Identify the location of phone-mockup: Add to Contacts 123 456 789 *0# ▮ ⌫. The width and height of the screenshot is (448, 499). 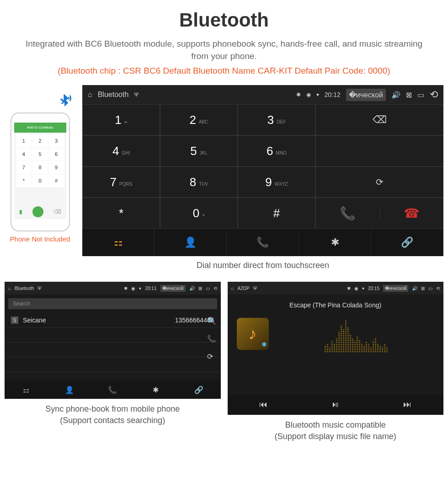
(40, 172).